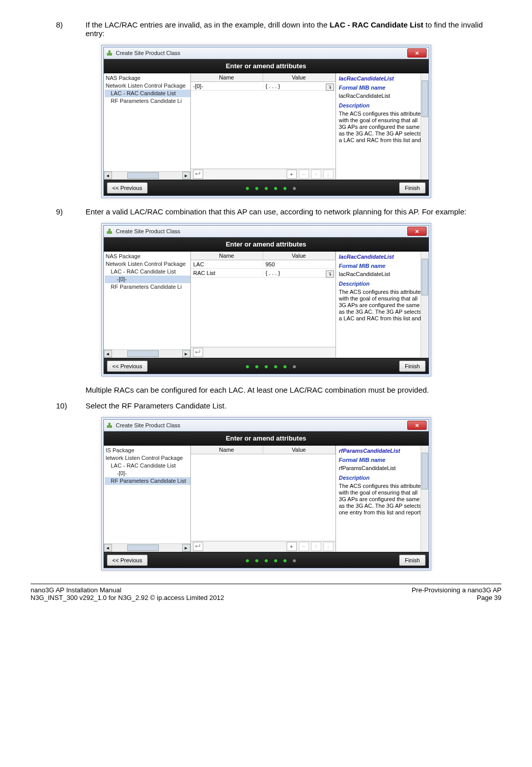  Describe the element at coordinates (148, 458) in the screenshot. I see `tree-item: letwork Listen Control Package` at that location.